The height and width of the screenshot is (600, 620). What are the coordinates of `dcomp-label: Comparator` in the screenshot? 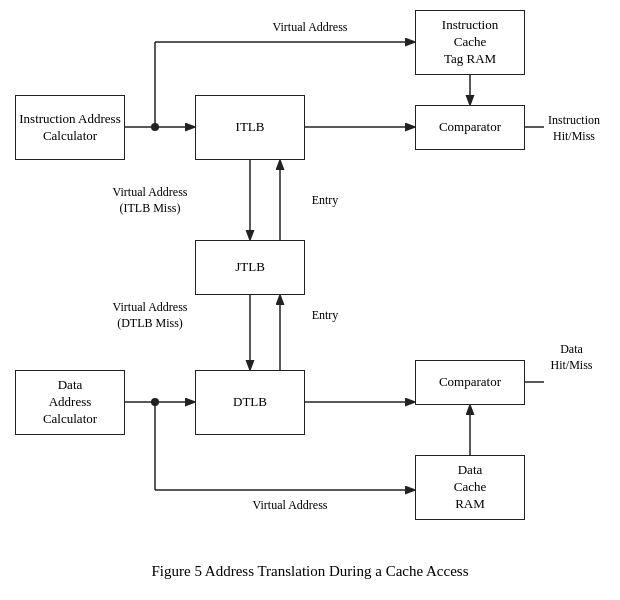 It's located at (470, 382).